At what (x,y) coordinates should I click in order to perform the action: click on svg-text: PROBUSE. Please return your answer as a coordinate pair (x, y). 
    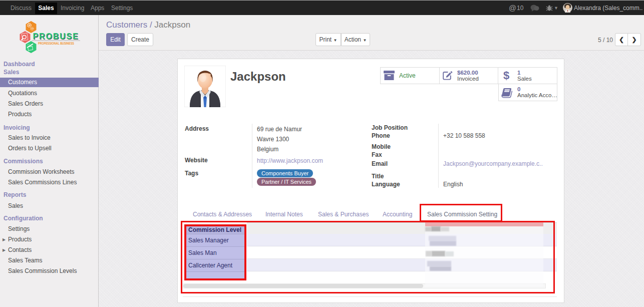
    Looking at the image, I should click on (56, 36).